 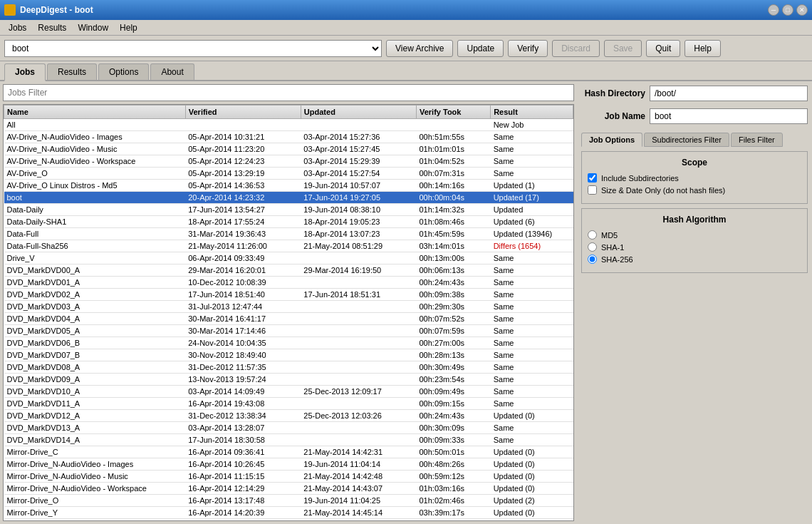 What do you see at coordinates (289, 476) in the screenshot?
I see `table-row: Mirror-Drive_N-AudioVideo - Music 16-Apr…` at bounding box center [289, 476].